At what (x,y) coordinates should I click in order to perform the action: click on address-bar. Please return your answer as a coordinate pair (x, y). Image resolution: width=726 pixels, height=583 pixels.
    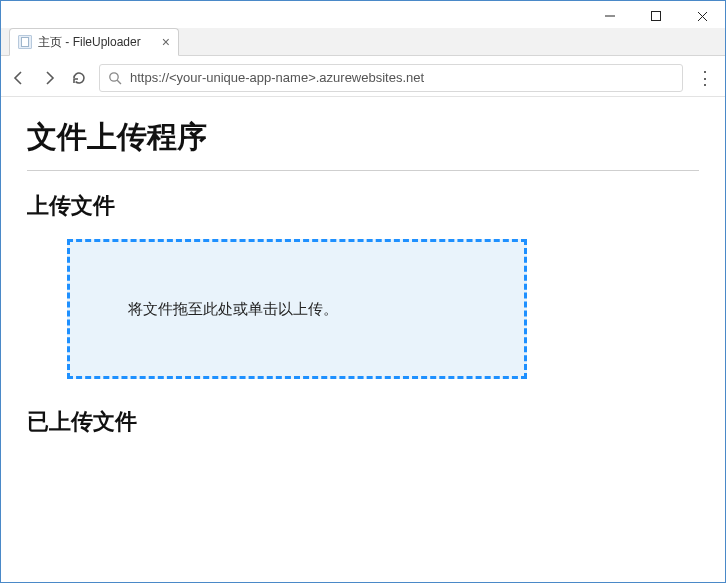
    Looking at the image, I should click on (391, 78).